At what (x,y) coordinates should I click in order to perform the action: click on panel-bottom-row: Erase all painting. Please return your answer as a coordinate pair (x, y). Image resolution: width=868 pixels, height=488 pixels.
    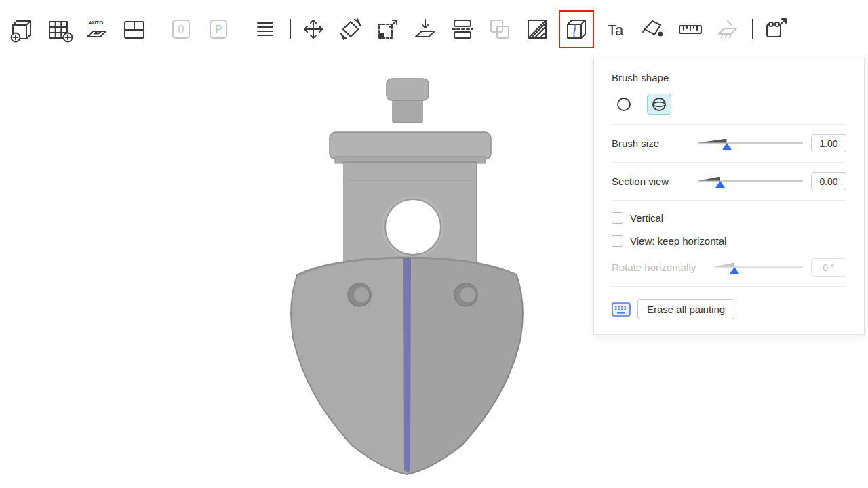
    Looking at the image, I should click on (729, 309).